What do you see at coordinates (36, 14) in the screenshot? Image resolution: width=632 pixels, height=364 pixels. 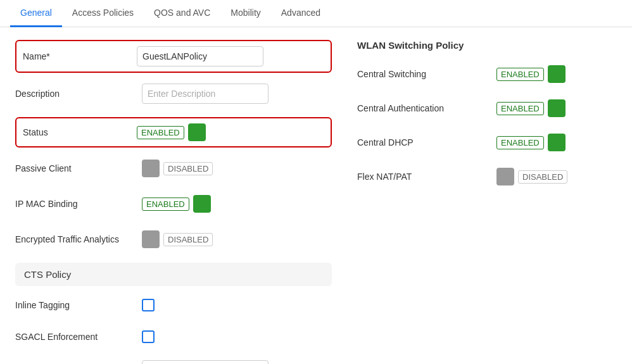 I see `tab-general: General` at bounding box center [36, 14].